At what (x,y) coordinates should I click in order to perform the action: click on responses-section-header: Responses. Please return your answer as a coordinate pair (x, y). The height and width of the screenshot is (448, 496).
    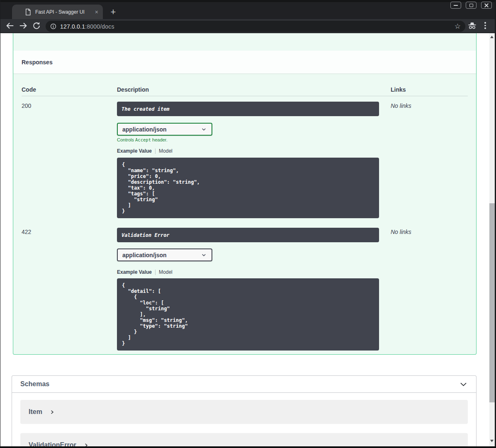
    Looking at the image, I should click on (245, 62).